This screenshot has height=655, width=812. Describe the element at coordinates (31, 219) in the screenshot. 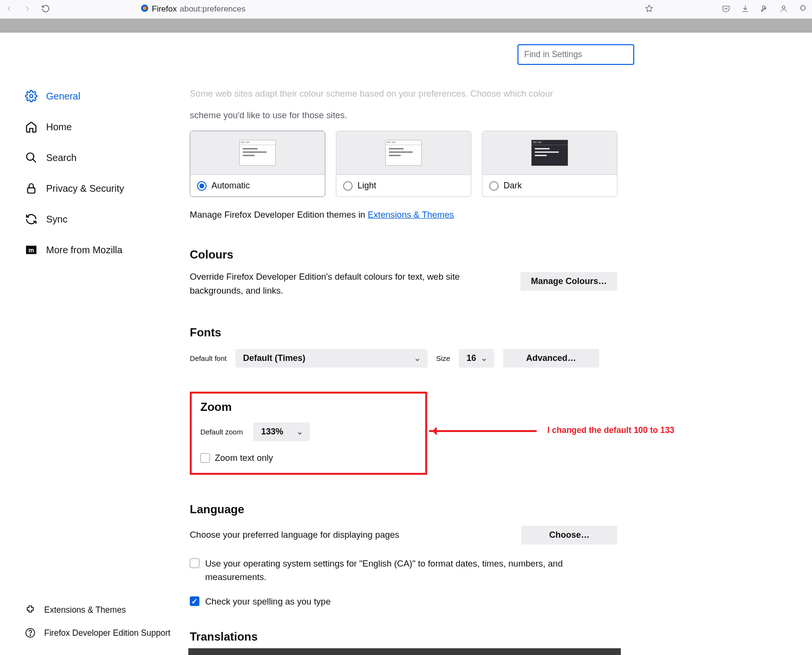

I see `sync-icon` at that location.